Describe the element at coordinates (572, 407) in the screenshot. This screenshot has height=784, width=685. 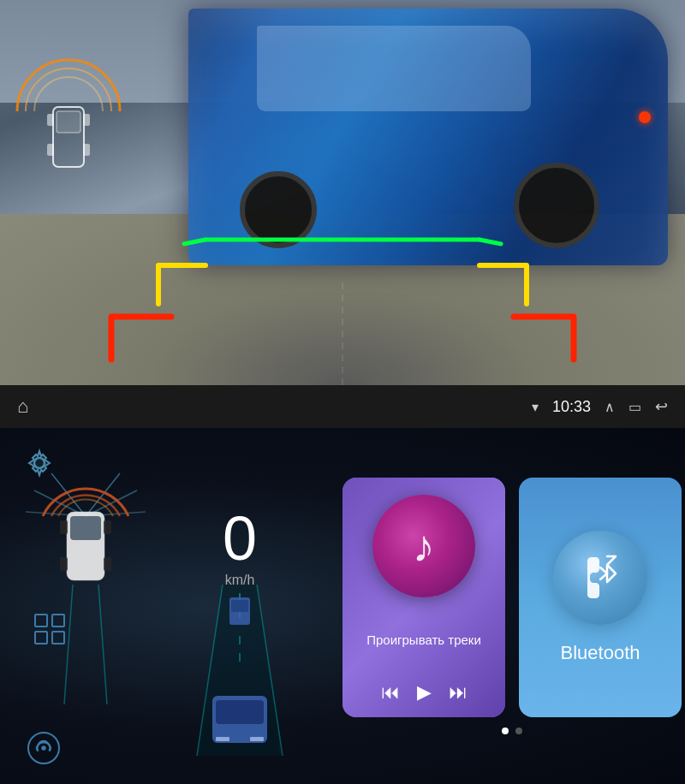
I see `status-time: 10:33` at that location.